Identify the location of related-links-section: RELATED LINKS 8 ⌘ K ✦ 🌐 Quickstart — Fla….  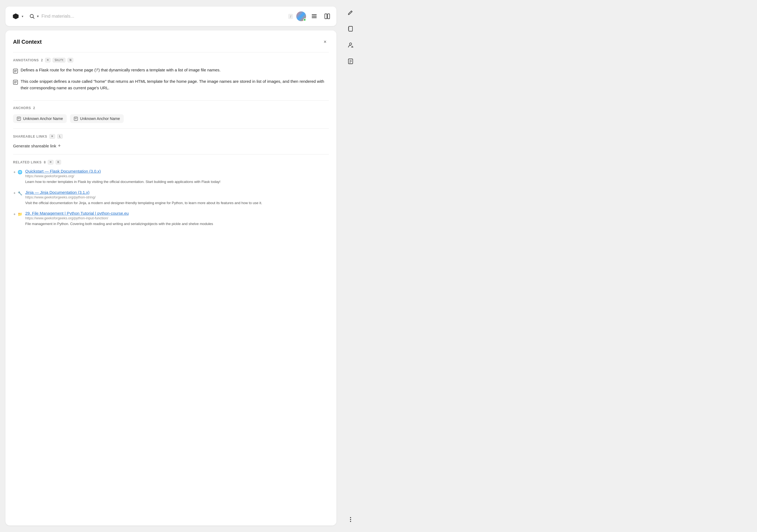
(171, 196).